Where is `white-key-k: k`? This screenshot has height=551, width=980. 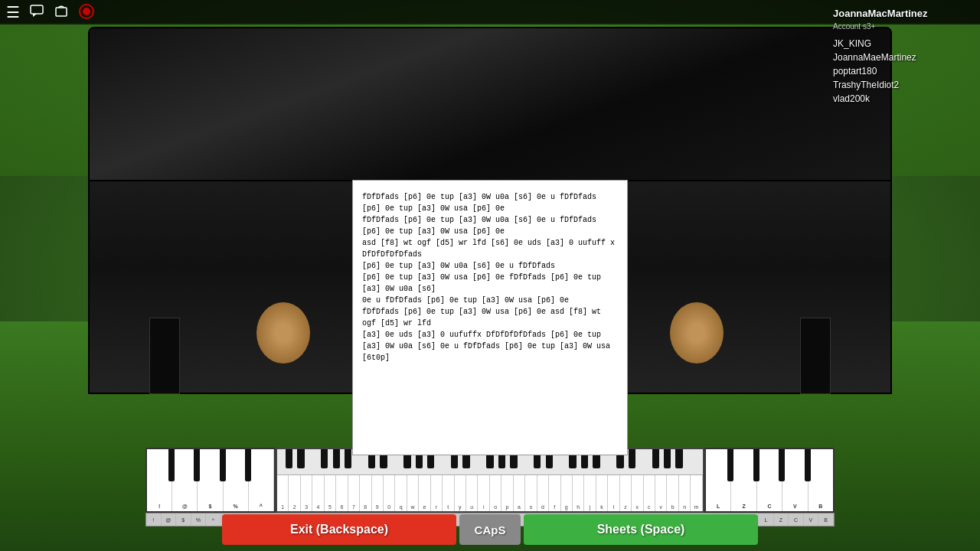
white-key-k: k is located at coordinates (602, 493).